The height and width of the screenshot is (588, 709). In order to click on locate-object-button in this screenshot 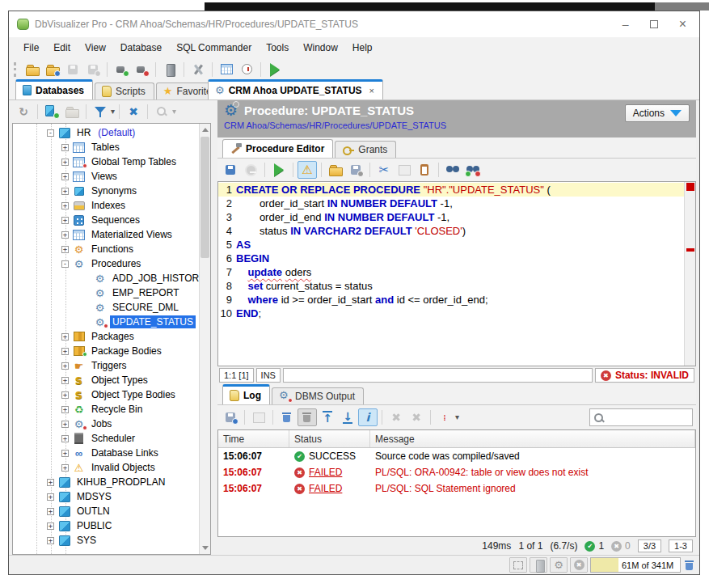, I will do `click(162, 112)`.